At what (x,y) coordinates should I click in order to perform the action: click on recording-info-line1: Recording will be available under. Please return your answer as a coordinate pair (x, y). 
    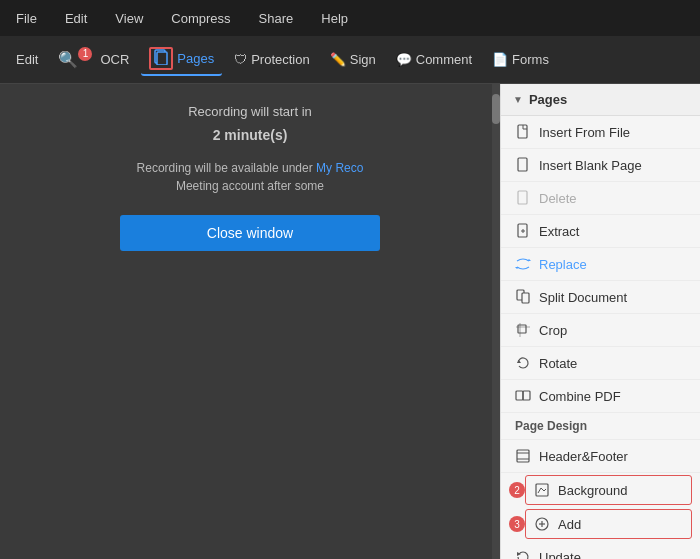
    Looking at the image, I should click on (225, 168).